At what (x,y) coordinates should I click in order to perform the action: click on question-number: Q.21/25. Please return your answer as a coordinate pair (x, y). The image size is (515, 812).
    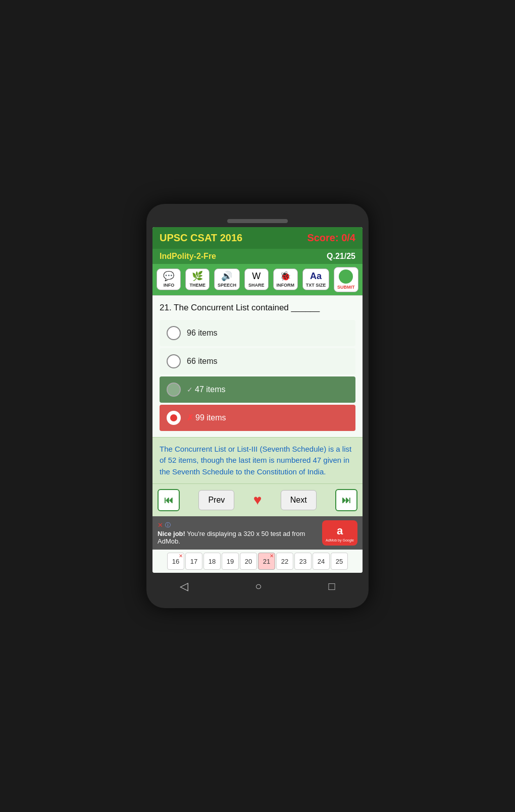
    Looking at the image, I should click on (341, 256).